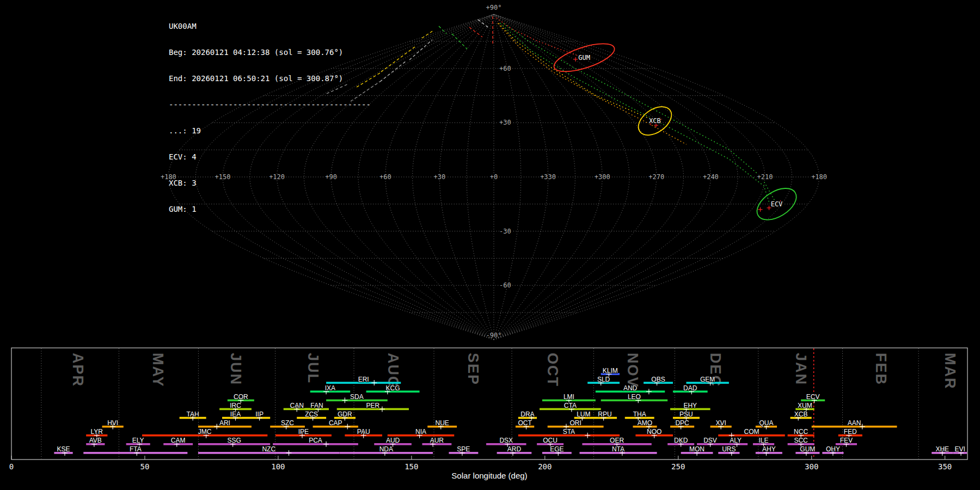  What do you see at coordinates (769, 449) in the screenshot?
I see `shower-label-AHY: AHY` at bounding box center [769, 449].